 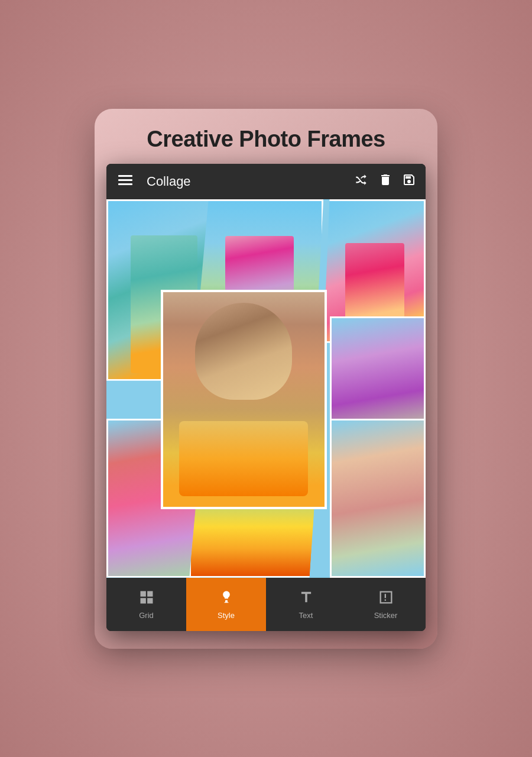 What do you see at coordinates (361, 181) in the screenshot?
I see `shuffle-icon` at bounding box center [361, 181].